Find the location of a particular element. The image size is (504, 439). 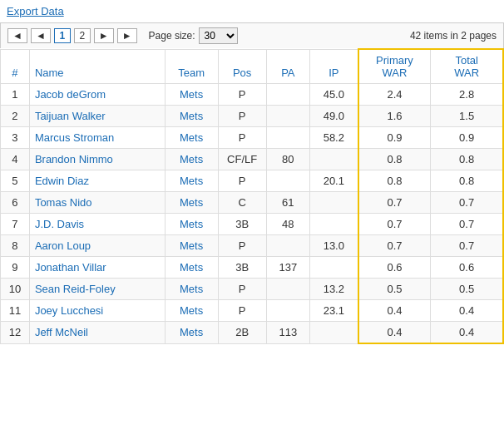

table-cell-player-name: Marcus Stroman is located at coordinates (96, 138).